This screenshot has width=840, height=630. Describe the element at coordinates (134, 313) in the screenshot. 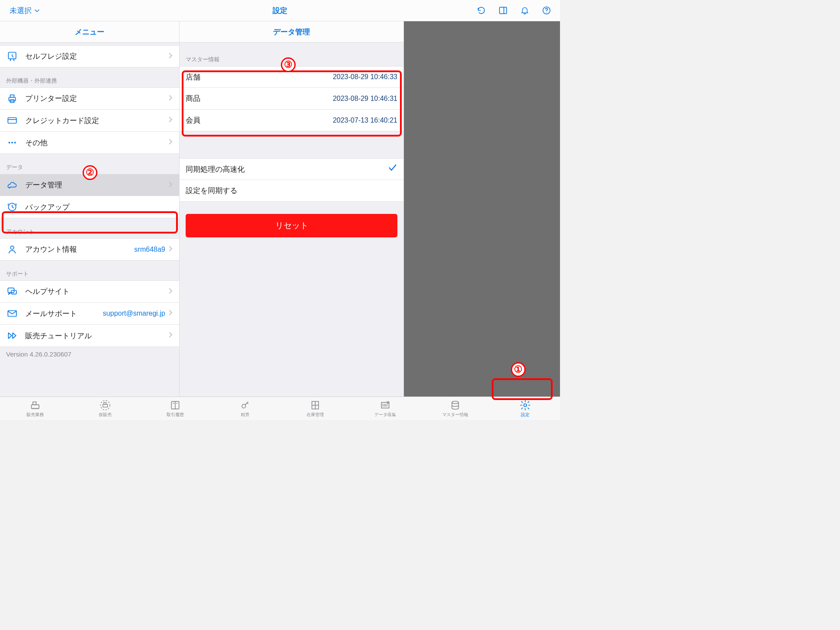

I see `menu-row-value: support@smaregi.jp` at that location.